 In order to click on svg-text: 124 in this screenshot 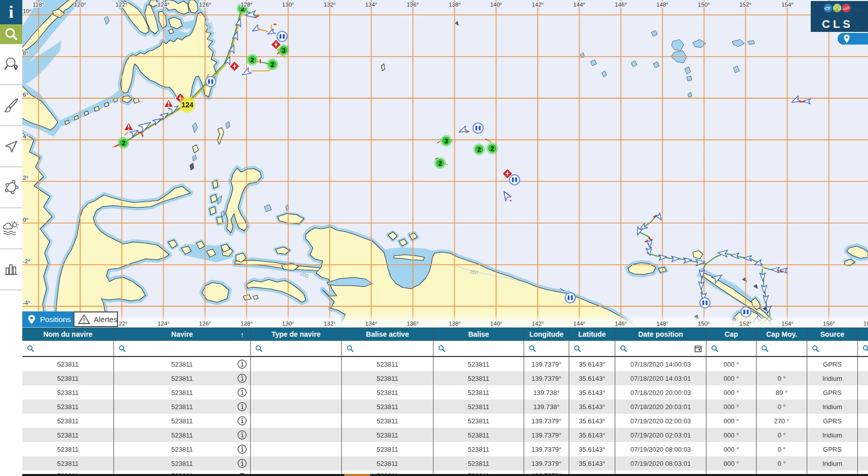, I will do `click(187, 105)`.